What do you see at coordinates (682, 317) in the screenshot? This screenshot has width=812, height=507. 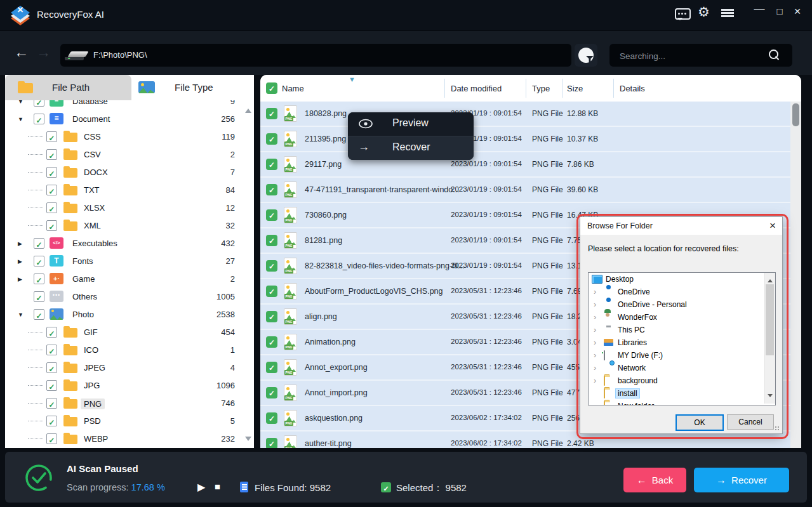 I see `dialog-tree-item-wonderfox: ›WonderFox` at bounding box center [682, 317].